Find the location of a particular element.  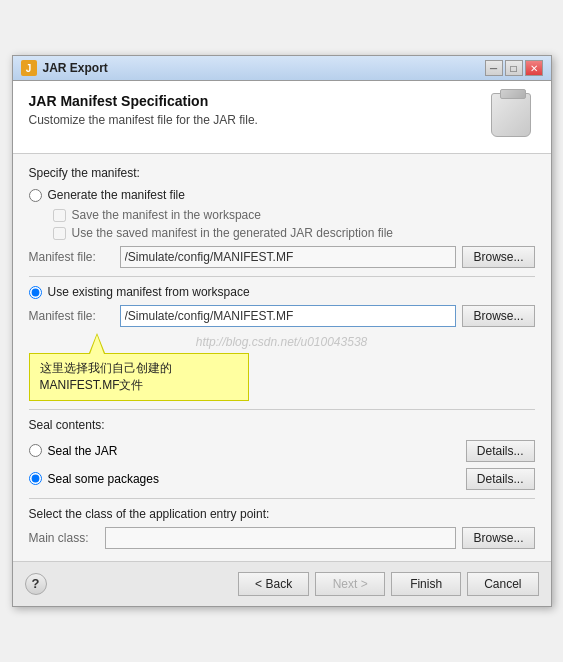

jar-title-icon: J is located at coordinates (29, 68).